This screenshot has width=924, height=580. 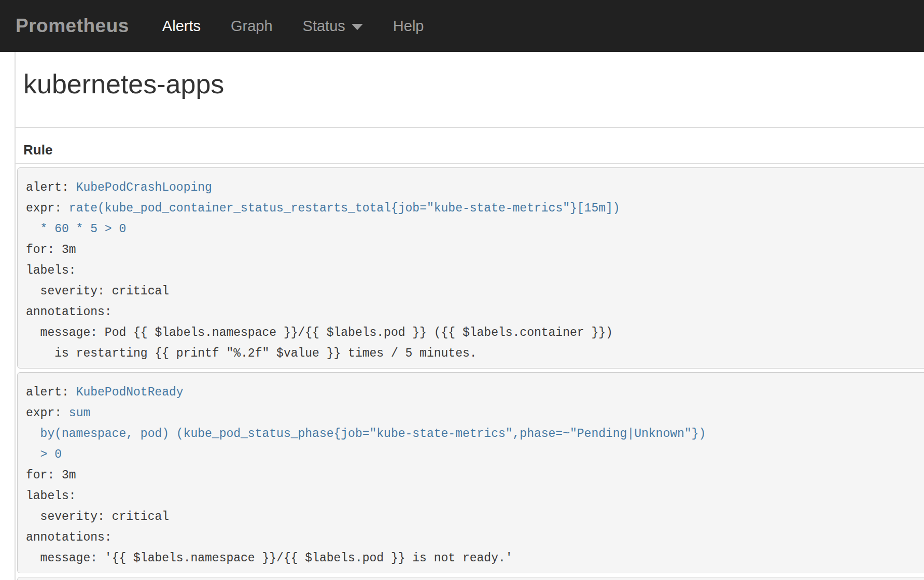 I want to click on navbar-nav: Alerts Graph Status Help, so click(x=293, y=26).